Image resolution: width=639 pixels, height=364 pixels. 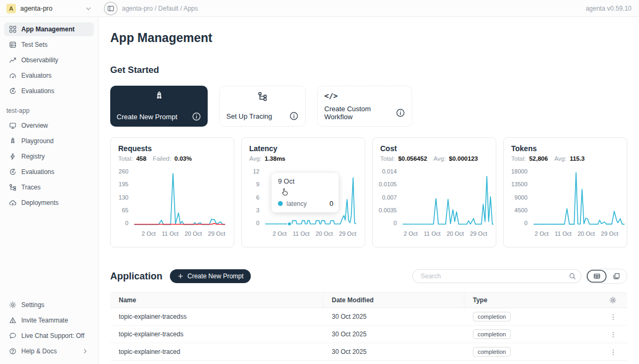 I want to click on search-input, so click(x=494, y=276).